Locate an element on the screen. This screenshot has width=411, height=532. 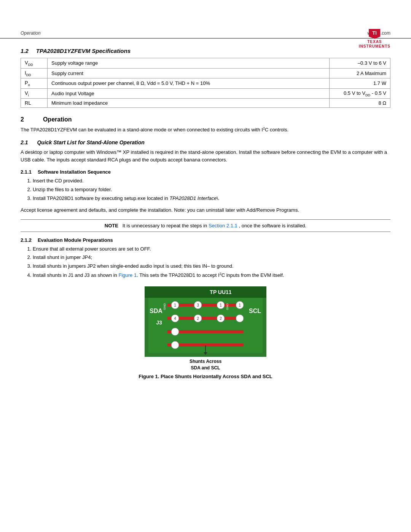
pcb-image: 1 4 3 2 1 1 2 SDA SCL J3 GND GND TP UU11 is located at coordinates (206, 321).